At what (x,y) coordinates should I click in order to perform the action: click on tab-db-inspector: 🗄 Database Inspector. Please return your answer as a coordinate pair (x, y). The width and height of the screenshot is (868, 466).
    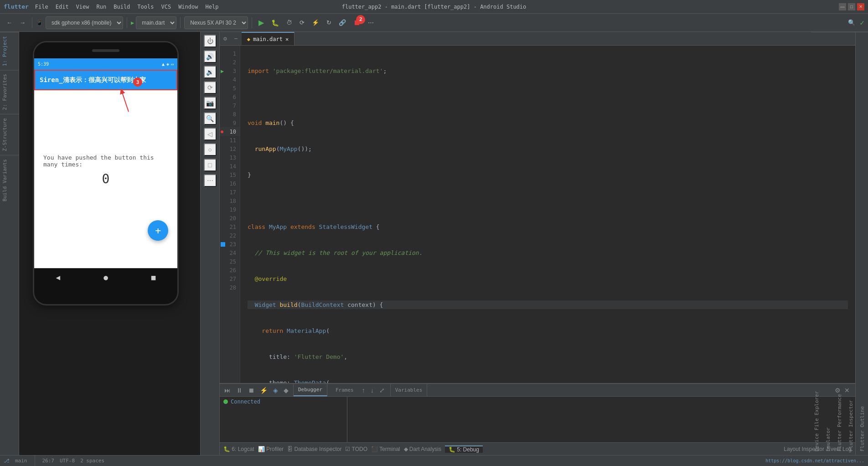
    Looking at the image, I should click on (315, 449).